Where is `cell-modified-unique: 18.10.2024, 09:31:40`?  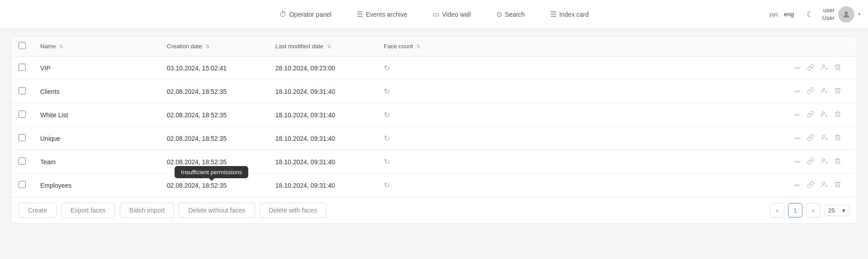 cell-modified-unique: 18.10.2024, 09:31:40 is located at coordinates (322, 139).